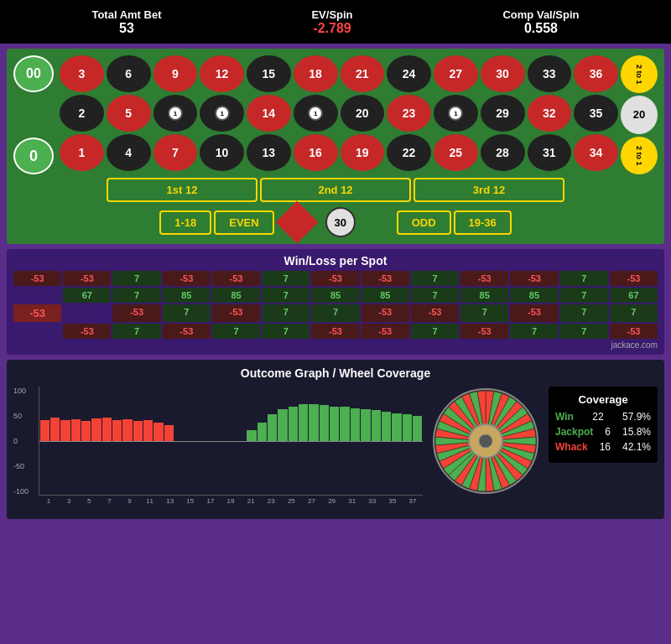  Describe the element at coordinates (456, 74) in the screenshot. I see `num-cell-27: 27` at that location.